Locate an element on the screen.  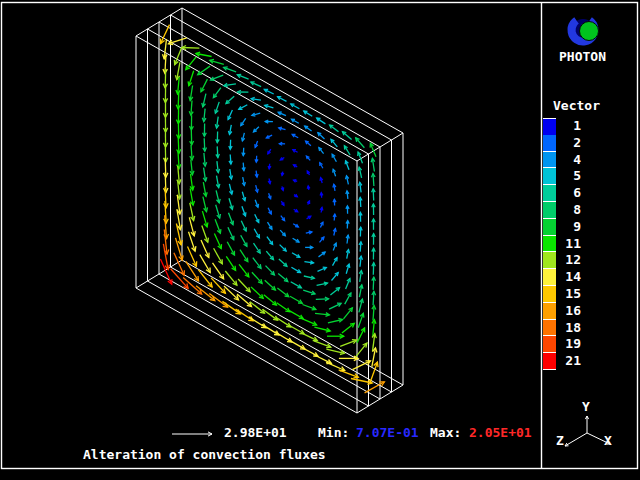
legend-level-label: 9 is located at coordinates (569, 226).